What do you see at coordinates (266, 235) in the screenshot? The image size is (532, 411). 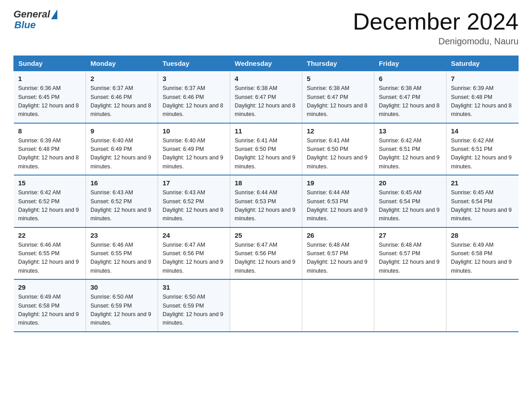 I see `day-number: 25` at bounding box center [266, 235].